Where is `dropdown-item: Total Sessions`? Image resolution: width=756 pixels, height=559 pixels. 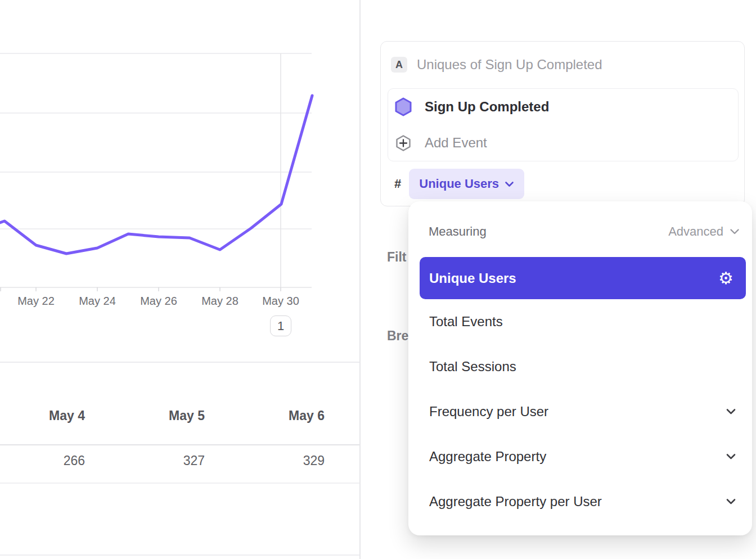
dropdown-item: Total Sessions is located at coordinates (580, 367).